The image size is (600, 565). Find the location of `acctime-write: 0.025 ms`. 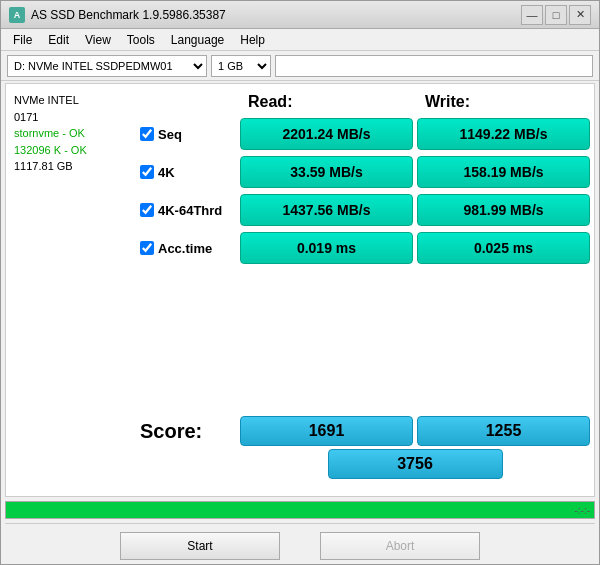

acctime-write: 0.025 ms is located at coordinates (504, 248).